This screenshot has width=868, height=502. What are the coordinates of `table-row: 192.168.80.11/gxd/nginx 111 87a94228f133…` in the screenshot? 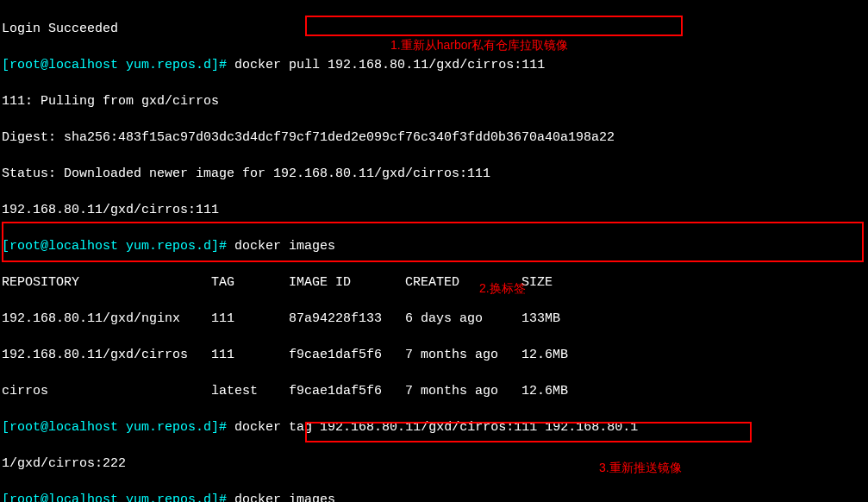 It's located at (434, 319).